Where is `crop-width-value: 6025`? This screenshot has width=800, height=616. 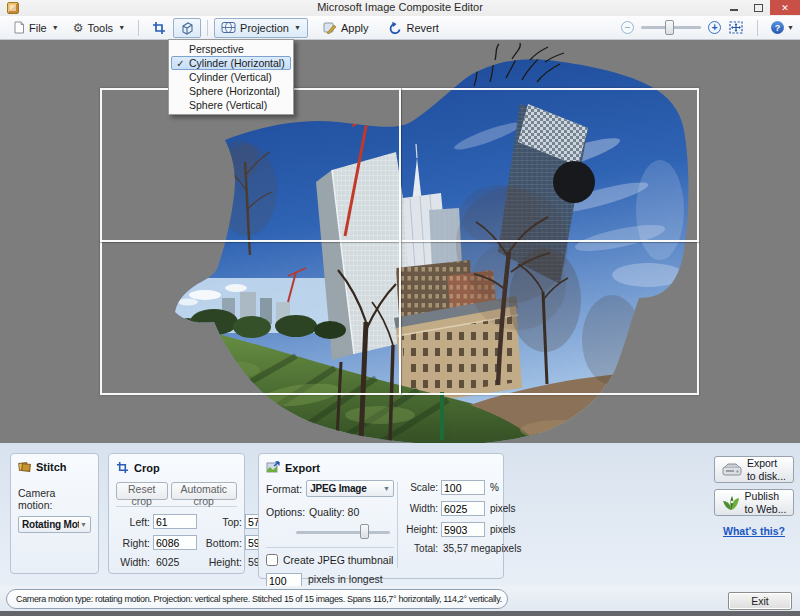
crop-width-value: 6025 is located at coordinates (175, 562).